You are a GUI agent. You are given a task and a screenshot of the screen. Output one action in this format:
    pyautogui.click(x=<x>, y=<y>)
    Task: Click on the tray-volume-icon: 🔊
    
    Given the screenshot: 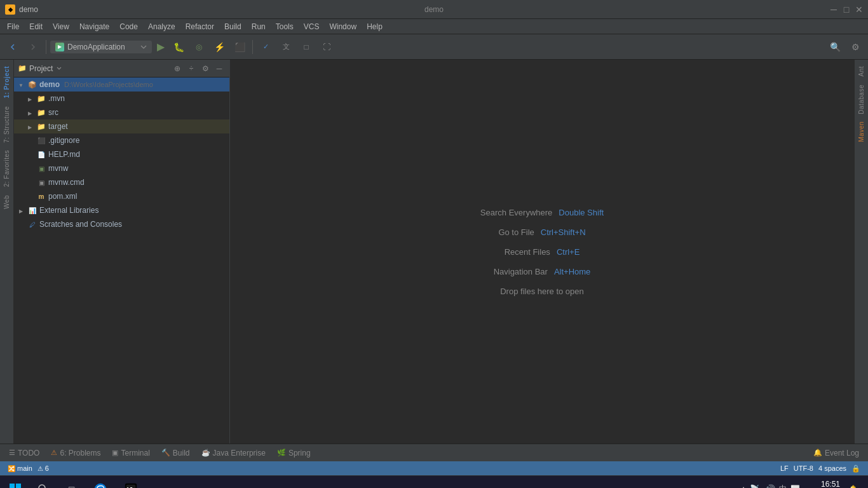 What is the action you would take?
    pyautogui.click(x=770, y=487)
    